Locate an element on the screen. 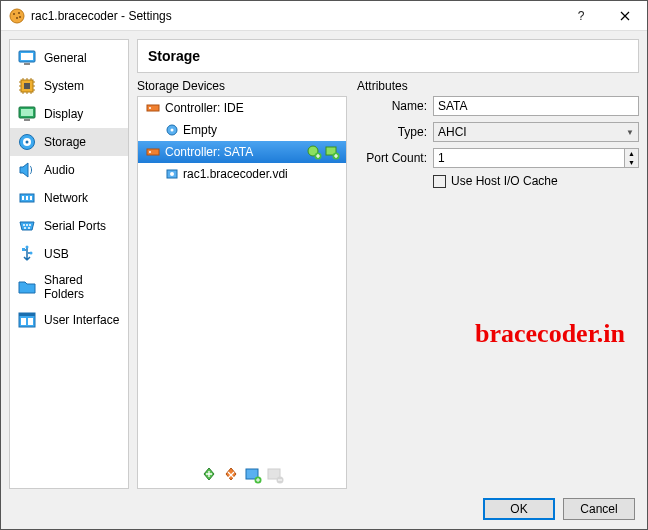  disk-icon is located at coordinates (27, 142).